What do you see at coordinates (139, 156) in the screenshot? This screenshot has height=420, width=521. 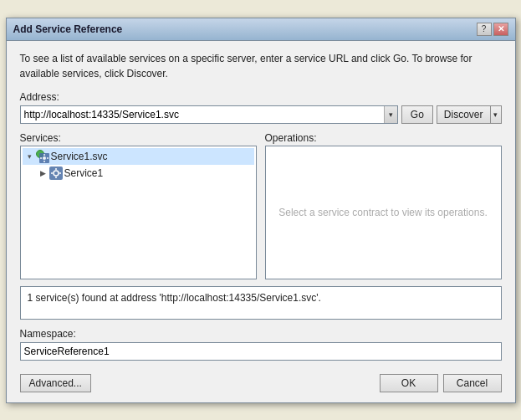 I see `tree-item-service1svc: ▾` at bounding box center [139, 156].